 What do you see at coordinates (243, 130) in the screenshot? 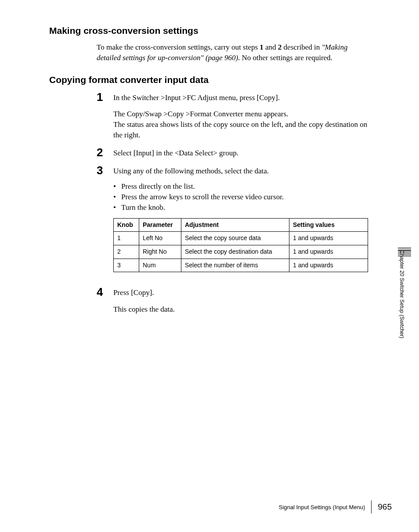
I see `step-detail: The status area shows lists of the copy …` at bounding box center [243, 130].